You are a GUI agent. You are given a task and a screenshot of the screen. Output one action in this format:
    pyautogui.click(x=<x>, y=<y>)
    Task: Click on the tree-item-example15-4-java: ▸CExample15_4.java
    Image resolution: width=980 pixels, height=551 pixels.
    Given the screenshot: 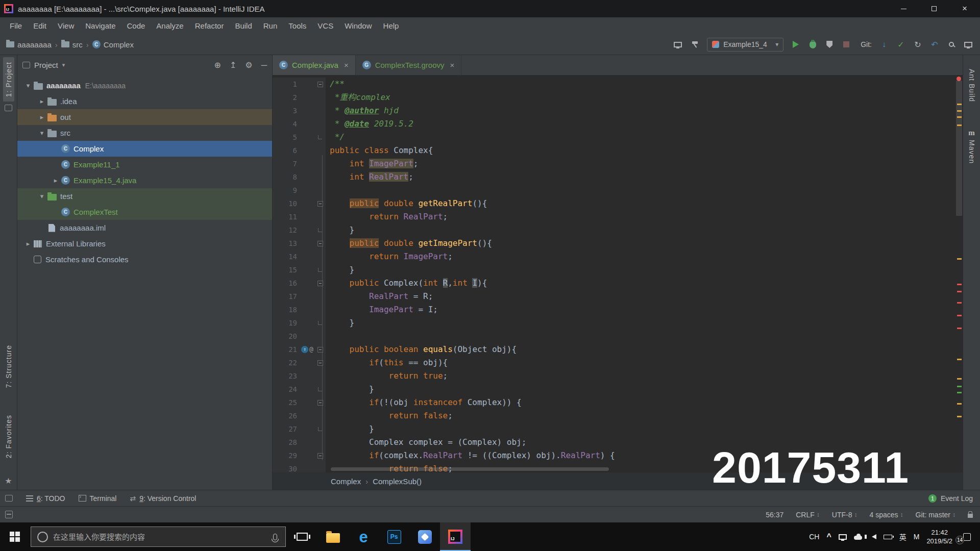 What is the action you would take?
    pyautogui.click(x=145, y=181)
    